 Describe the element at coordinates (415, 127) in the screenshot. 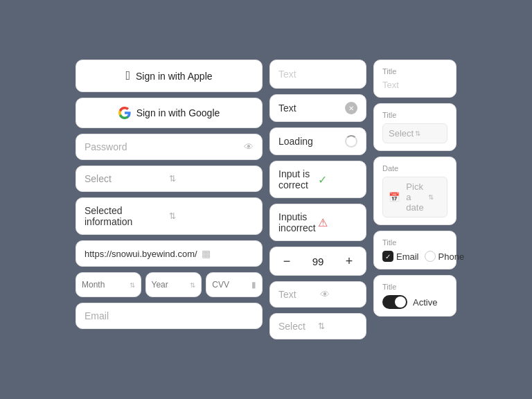

I see `right-card-title-select: Title Select ⇅` at that location.